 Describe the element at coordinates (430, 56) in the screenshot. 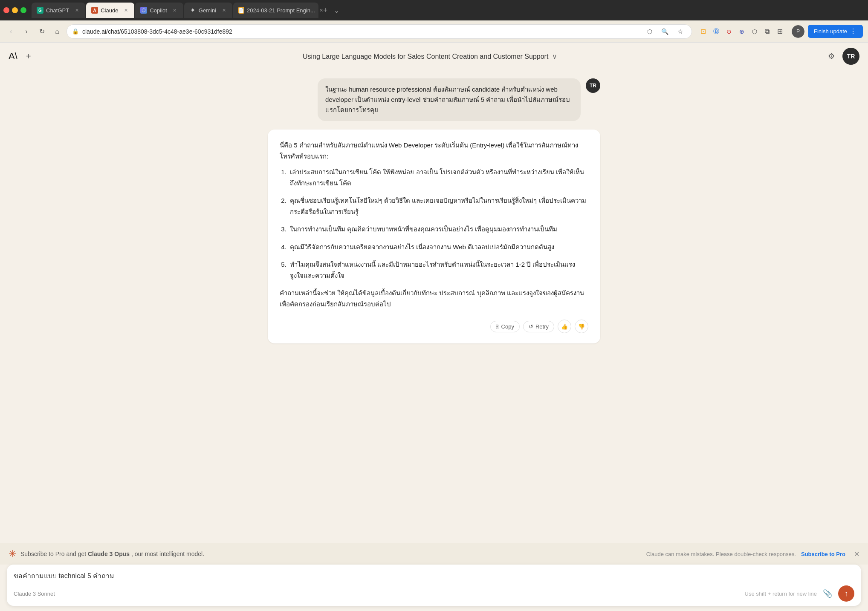

I see `conversation-title: Using Large Language Models for Sales Co…` at that location.